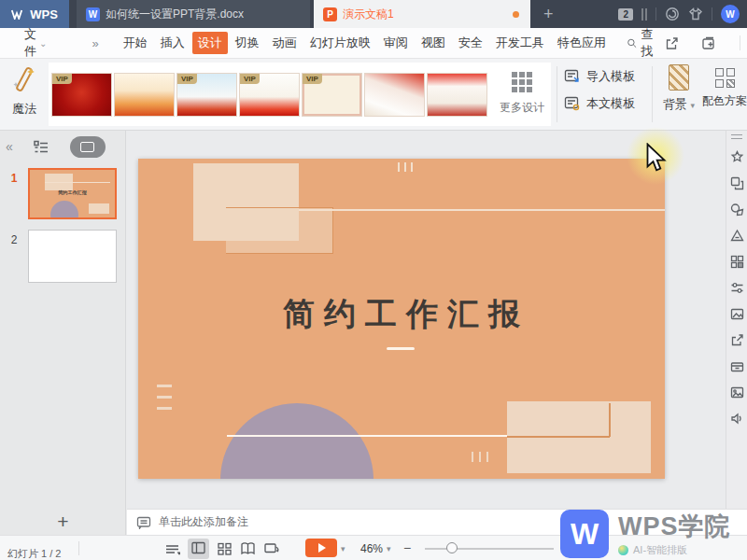  I want to click on wordart-icon, so click(738, 235).